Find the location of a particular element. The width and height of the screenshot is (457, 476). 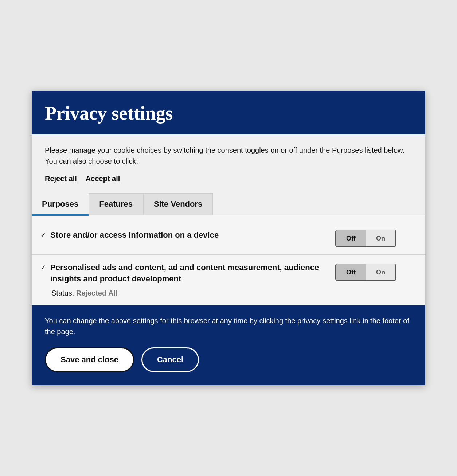

footer-info-text: You can change the above settings for th… is located at coordinates (228, 326).